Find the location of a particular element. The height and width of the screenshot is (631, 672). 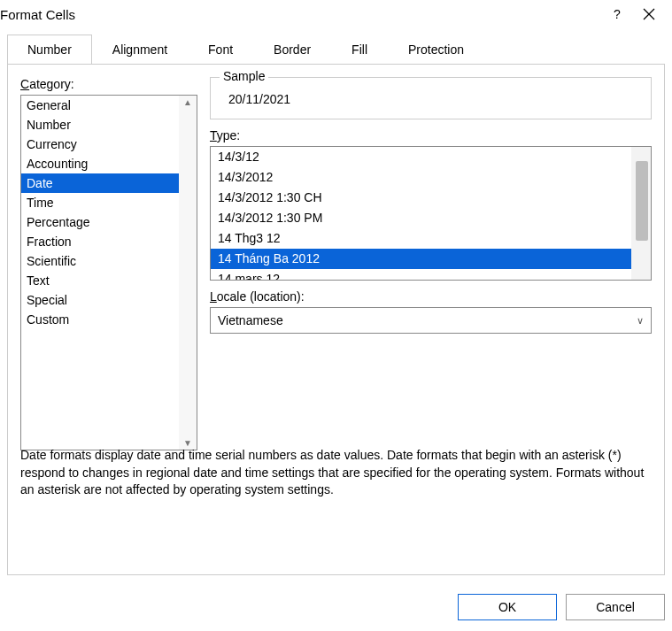

category-item-date: Date is located at coordinates (109, 183).